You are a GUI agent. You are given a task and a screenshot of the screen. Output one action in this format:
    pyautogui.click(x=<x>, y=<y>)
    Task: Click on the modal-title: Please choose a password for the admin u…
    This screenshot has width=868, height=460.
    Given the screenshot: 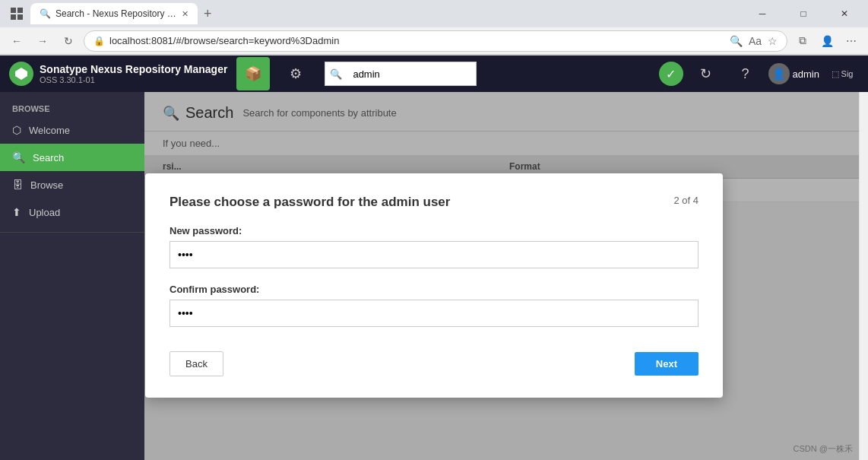 What is the action you would take?
    pyautogui.click(x=310, y=202)
    